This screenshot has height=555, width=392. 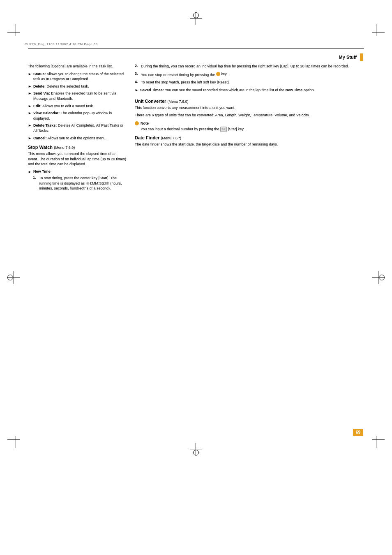 What do you see at coordinates (77, 159) in the screenshot?
I see `stopwatch-intro: This menu allows you to record the elaps…` at bounding box center [77, 159].